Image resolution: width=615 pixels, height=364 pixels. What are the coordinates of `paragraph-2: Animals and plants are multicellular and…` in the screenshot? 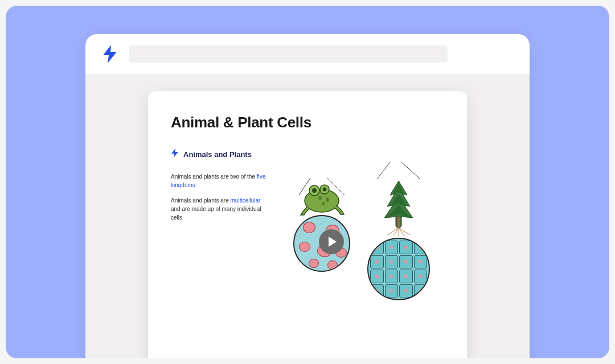 It's located at (219, 209).